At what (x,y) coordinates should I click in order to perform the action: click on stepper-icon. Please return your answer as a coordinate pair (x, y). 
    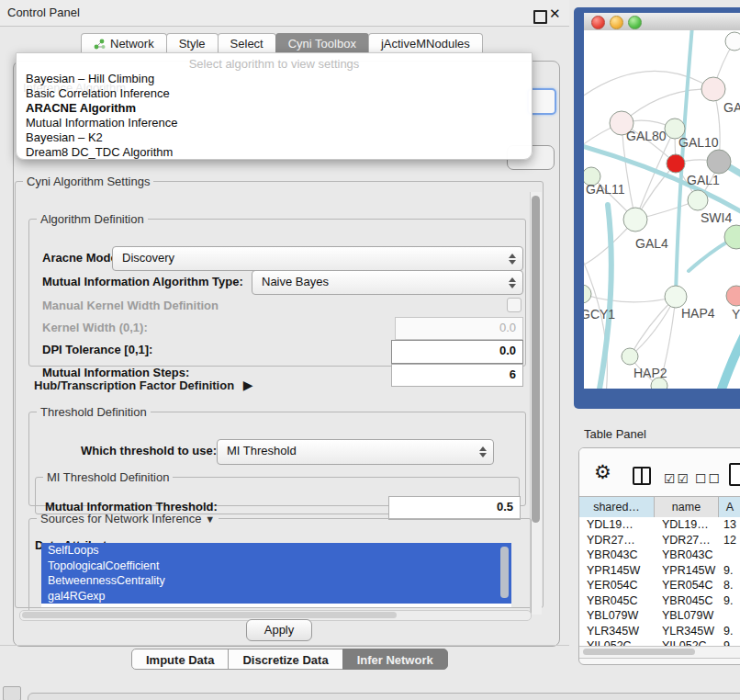
    Looking at the image, I should click on (512, 259).